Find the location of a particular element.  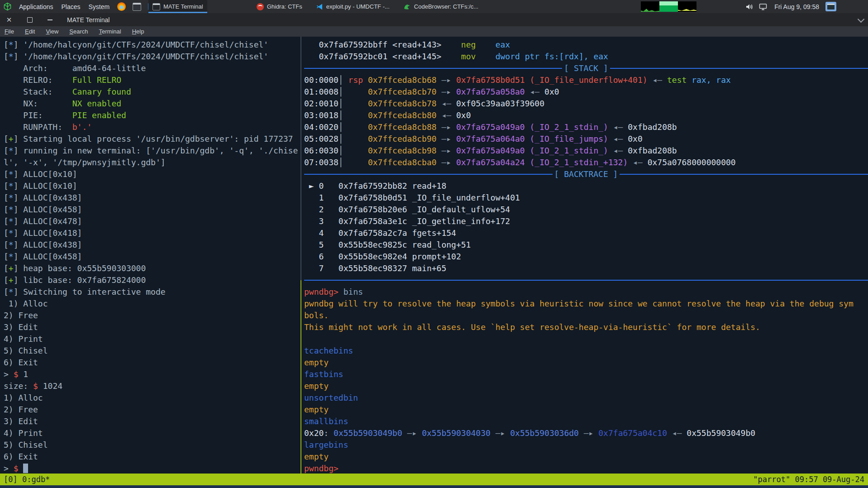

taskbar-label: Ghidra: CTFs is located at coordinates (285, 6).